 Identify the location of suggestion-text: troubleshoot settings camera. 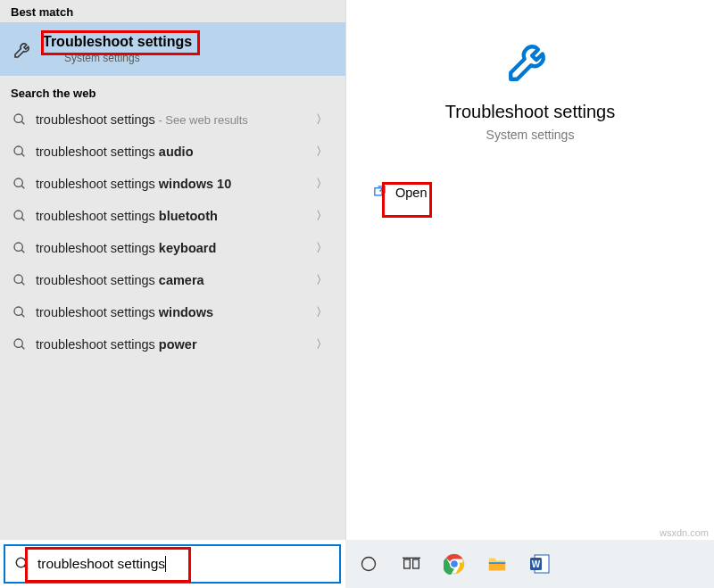
(176, 280).